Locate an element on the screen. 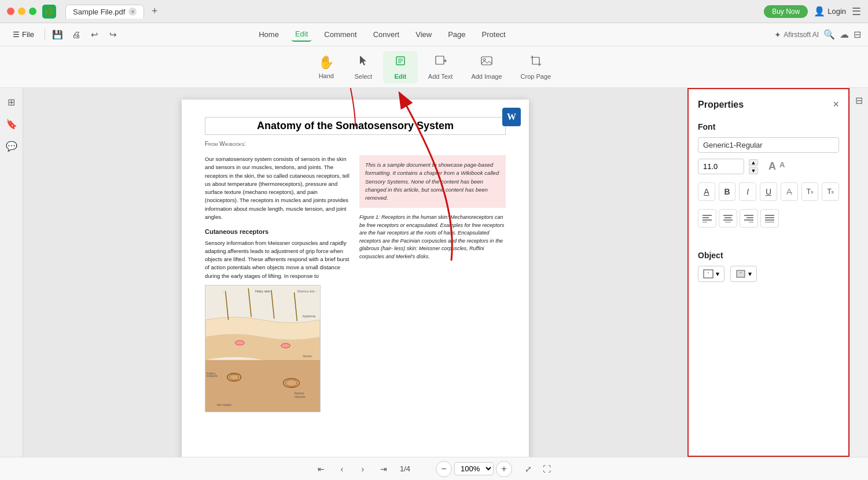 The width and height of the screenshot is (868, 480). font-decrease-btn: A is located at coordinates (782, 167).